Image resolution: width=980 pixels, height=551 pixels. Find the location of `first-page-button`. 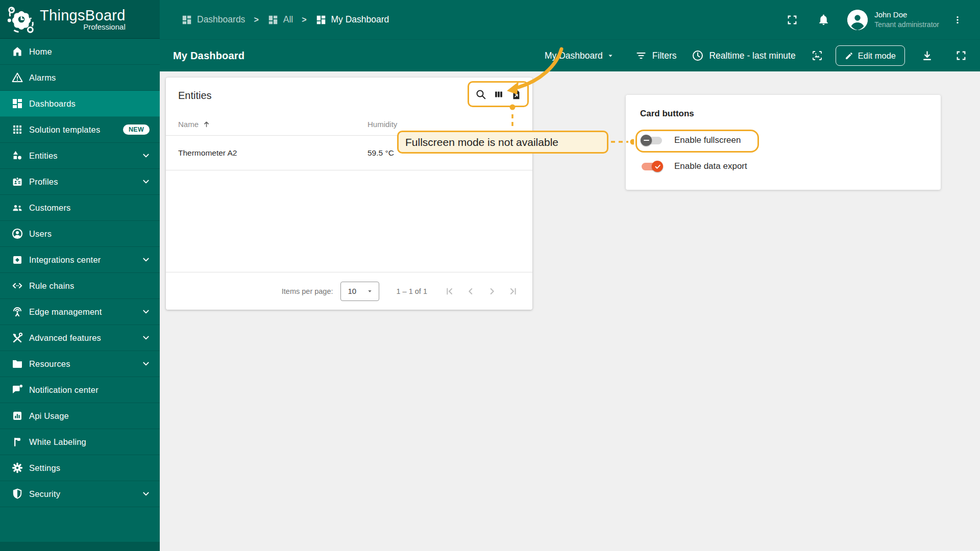

first-page-button is located at coordinates (449, 291).